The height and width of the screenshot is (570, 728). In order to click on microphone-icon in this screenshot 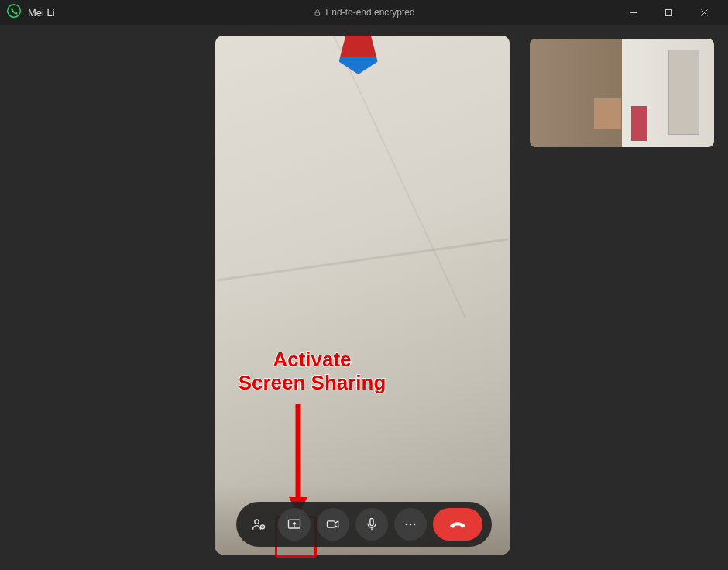, I will do `click(372, 524)`.